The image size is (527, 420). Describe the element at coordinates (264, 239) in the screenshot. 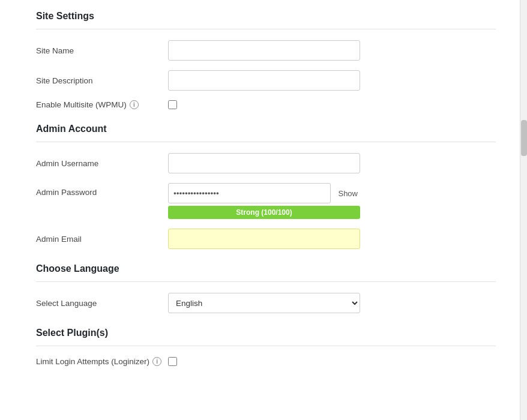

I see `admin-email-input` at that location.